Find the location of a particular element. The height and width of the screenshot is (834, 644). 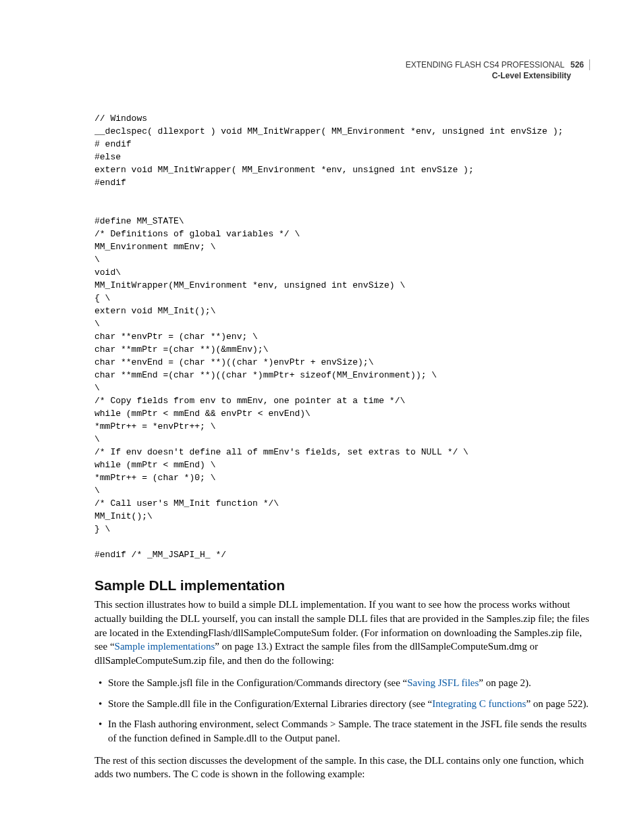

list-item: In the Flash authoring environment, sele… is located at coordinates (342, 731).